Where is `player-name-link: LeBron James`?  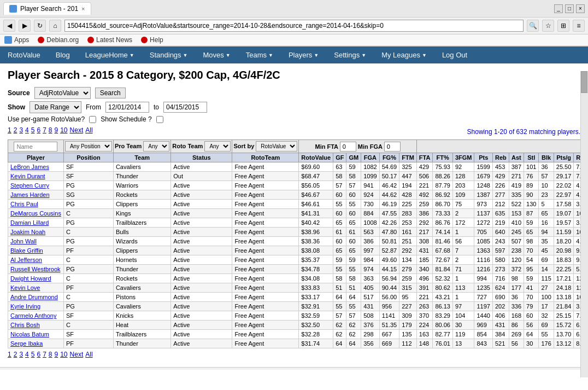
player-name-link: LeBron James is located at coordinates (30, 167).